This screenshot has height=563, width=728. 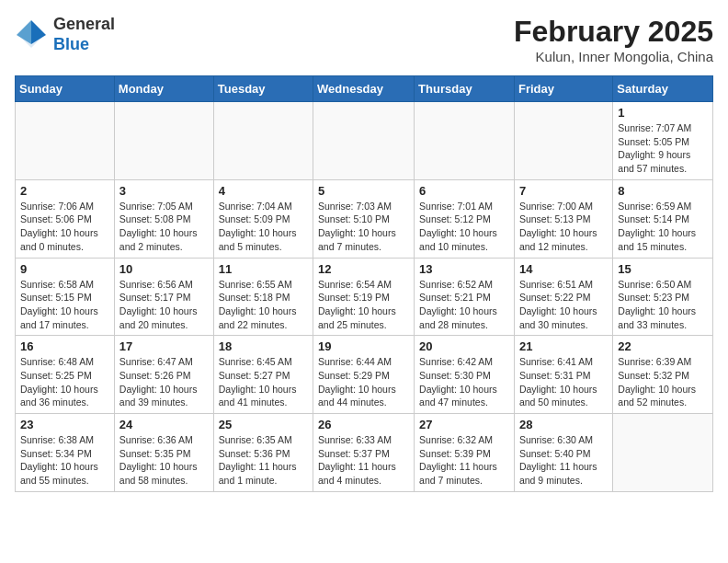 What do you see at coordinates (263, 346) in the screenshot?
I see `day-number: 18` at bounding box center [263, 346].